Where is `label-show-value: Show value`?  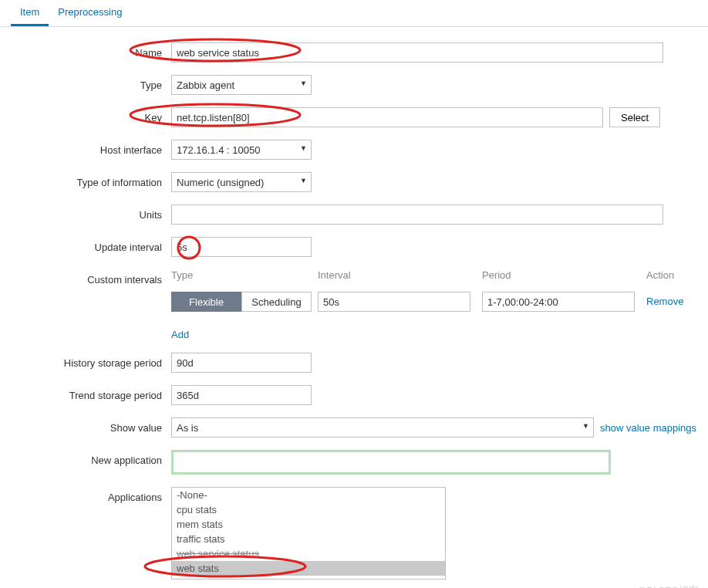
label-show-value: Show value is located at coordinates (91, 426).